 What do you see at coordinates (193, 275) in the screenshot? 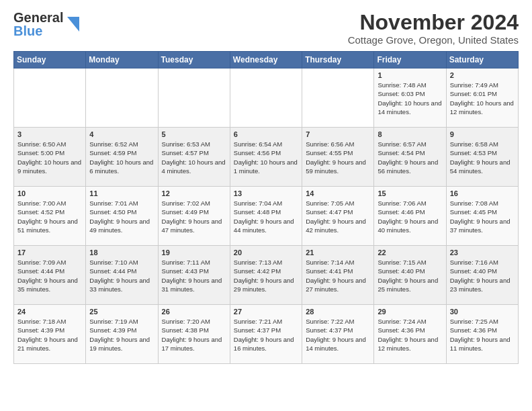
I see `calendar-cell: 19Sunrise: 7:11 AM Sunset: 4:43 PM Dayli…` at bounding box center [193, 275].